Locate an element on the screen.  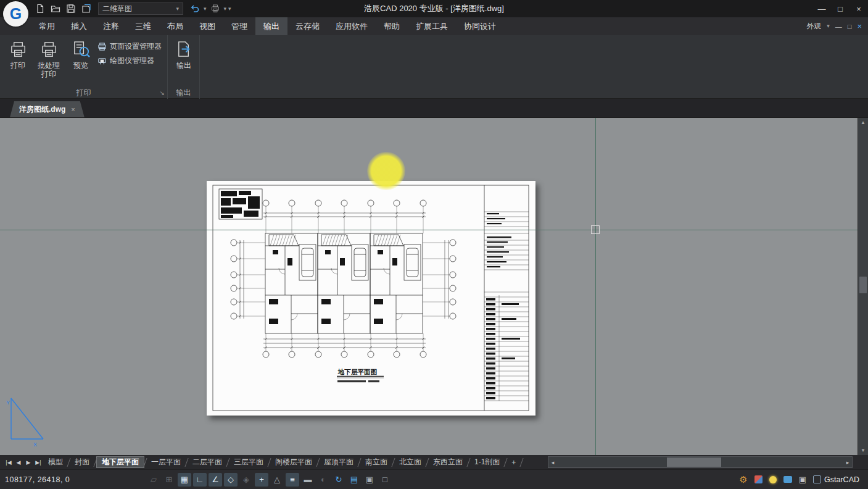
polar-tracking-toggle: ∠ is located at coordinates (215, 480).